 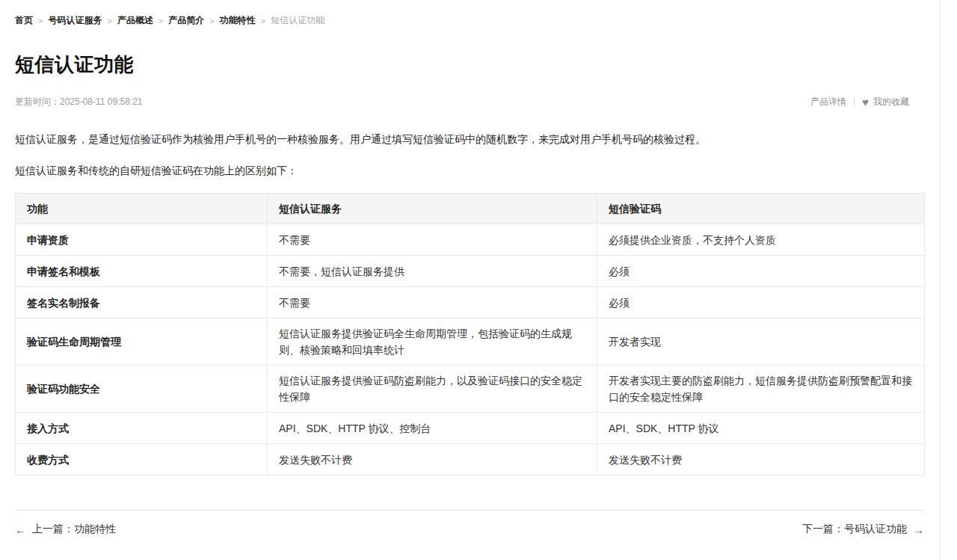 I want to click on table-cell: 不需要，短信认证服务提供, so click(x=432, y=271).